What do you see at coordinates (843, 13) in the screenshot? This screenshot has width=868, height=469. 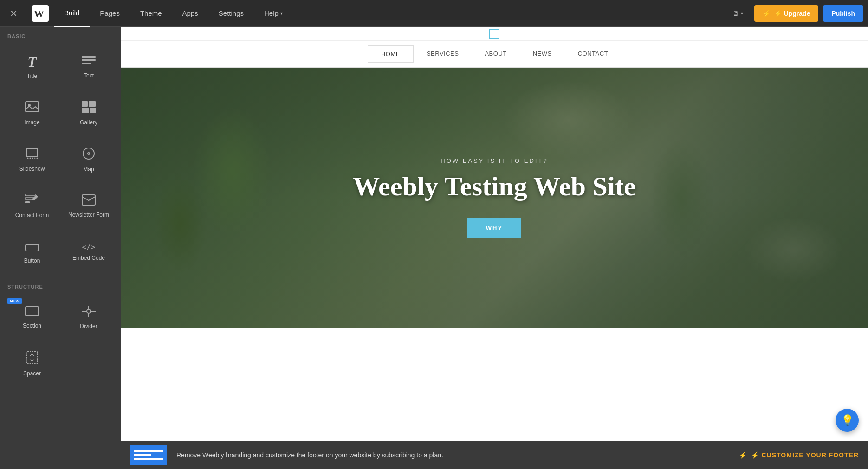 I see `publish-button: Publish` at bounding box center [843, 13].